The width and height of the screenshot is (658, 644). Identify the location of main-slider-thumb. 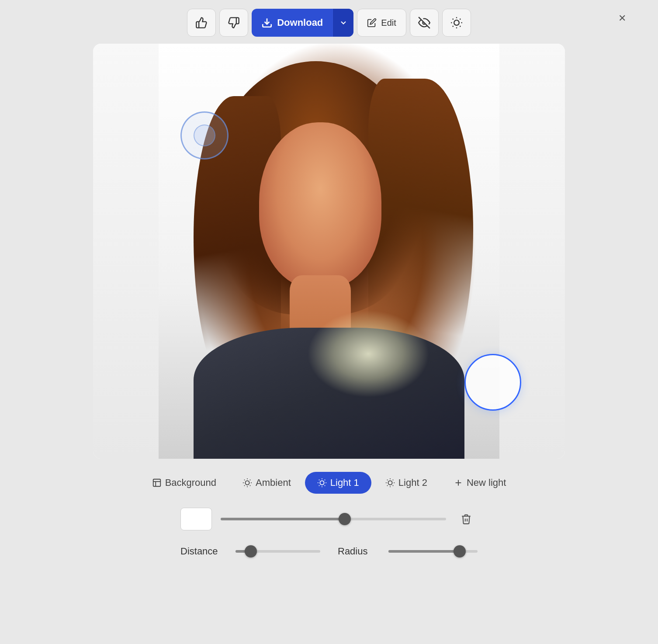
(345, 519).